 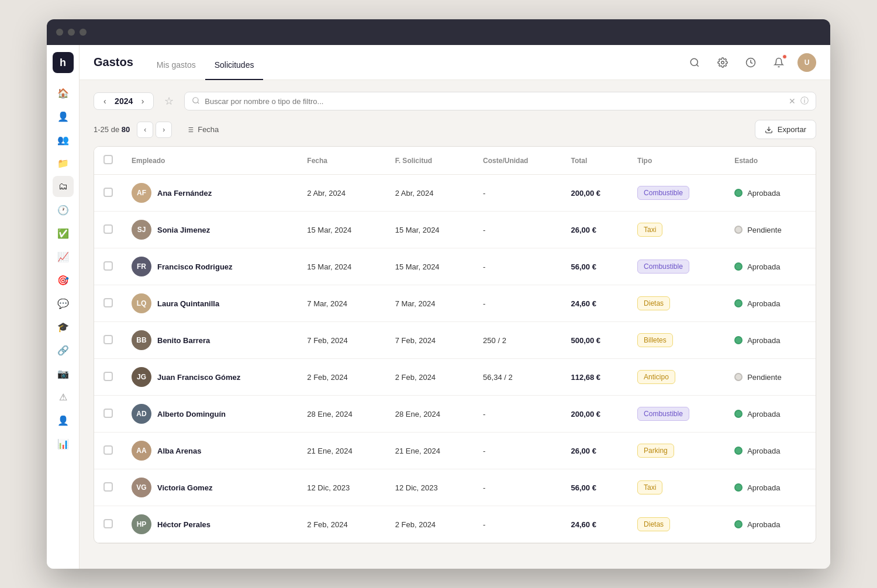 What do you see at coordinates (195, 267) in the screenshot?
I see `employee-name: Francisco Rodriguez` at bounding box center [195, 267].